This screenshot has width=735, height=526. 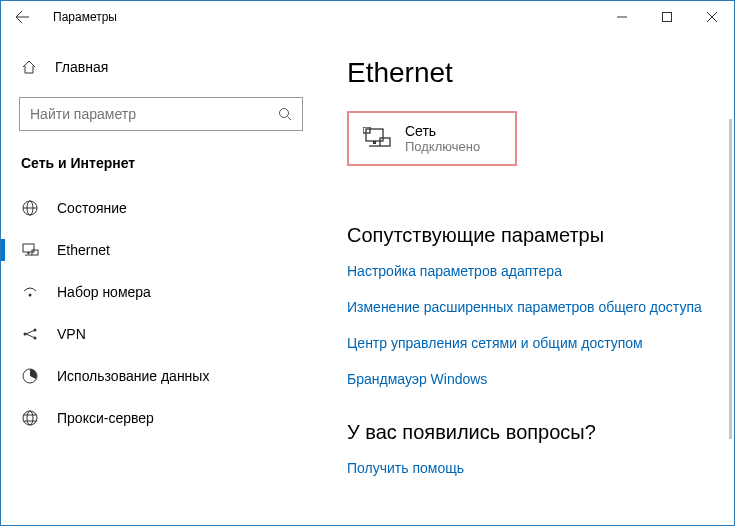 What do you see at coordinates (30, 67) in the screenshot?
I see `home-icon` at bounding box center [30, 67].